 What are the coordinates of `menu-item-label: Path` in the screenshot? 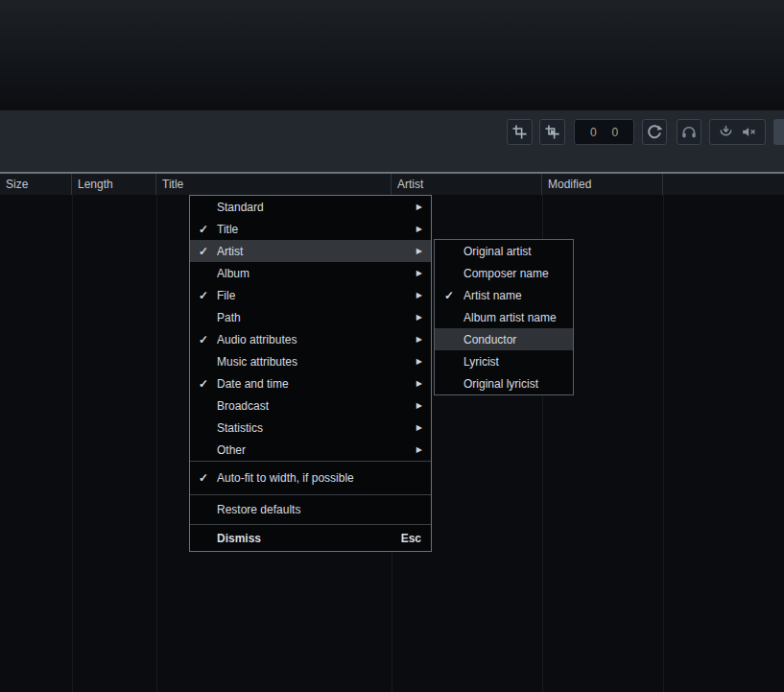 It's located at (317, 318).